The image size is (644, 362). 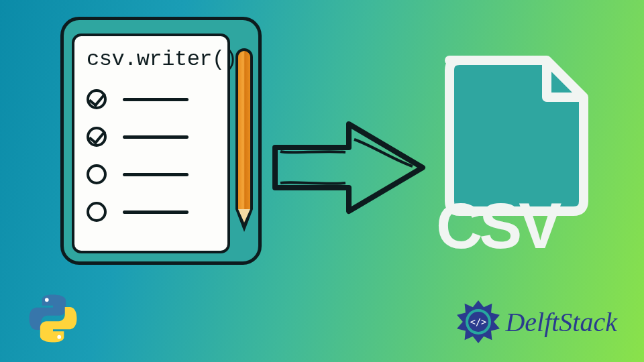 I want to click on csv-file-icon: CSV CSV, so click(x=513, y=151).